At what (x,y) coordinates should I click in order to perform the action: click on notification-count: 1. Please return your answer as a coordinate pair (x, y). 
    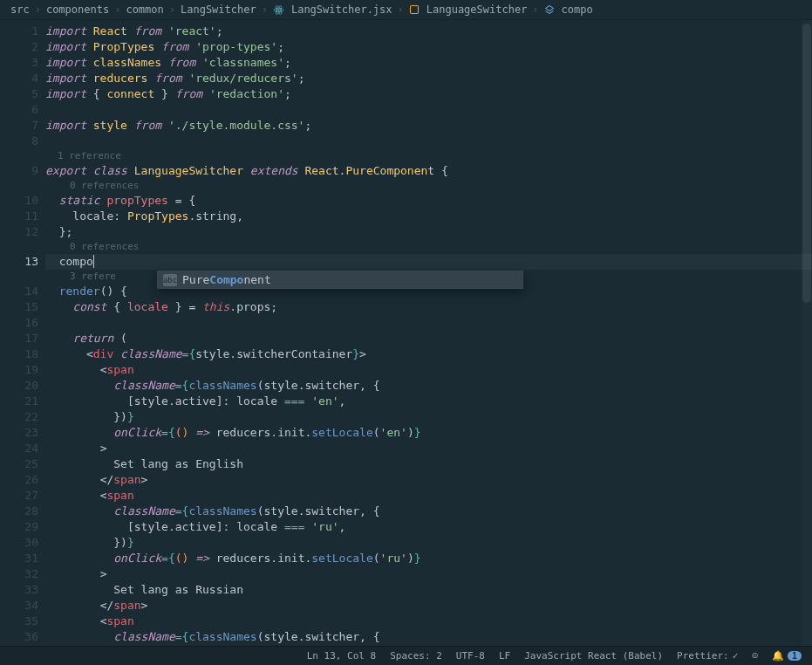
    Looking at the image, I should click on (795, 656).